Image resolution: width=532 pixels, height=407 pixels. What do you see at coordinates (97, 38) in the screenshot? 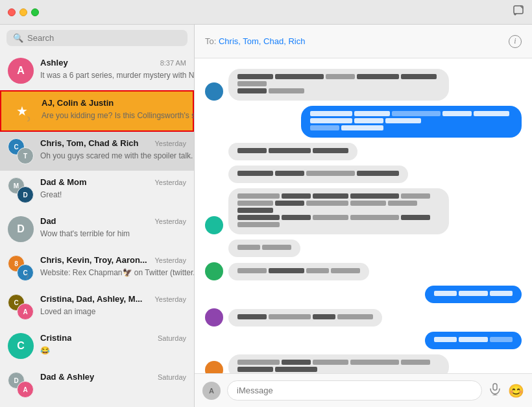
I see `search-input-wrap: 🔍` at bounding box center [97, 38].